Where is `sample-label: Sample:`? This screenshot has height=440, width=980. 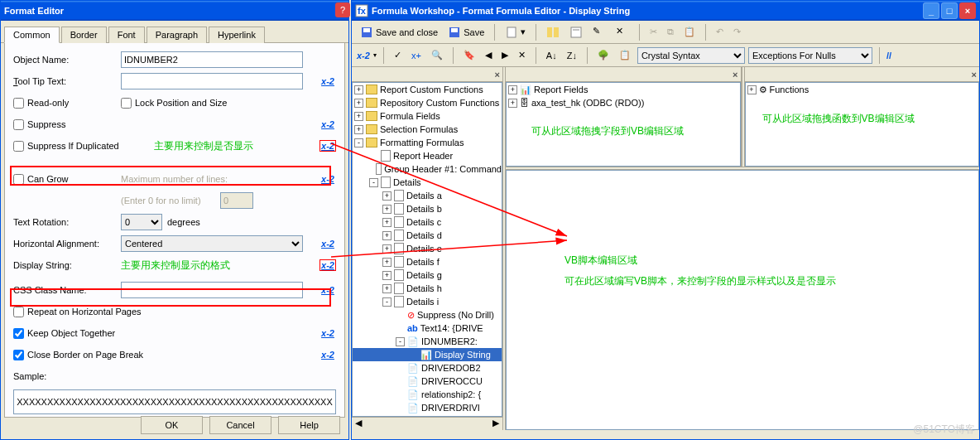 sample-label: Sample: is located at coordinates (30, 376).